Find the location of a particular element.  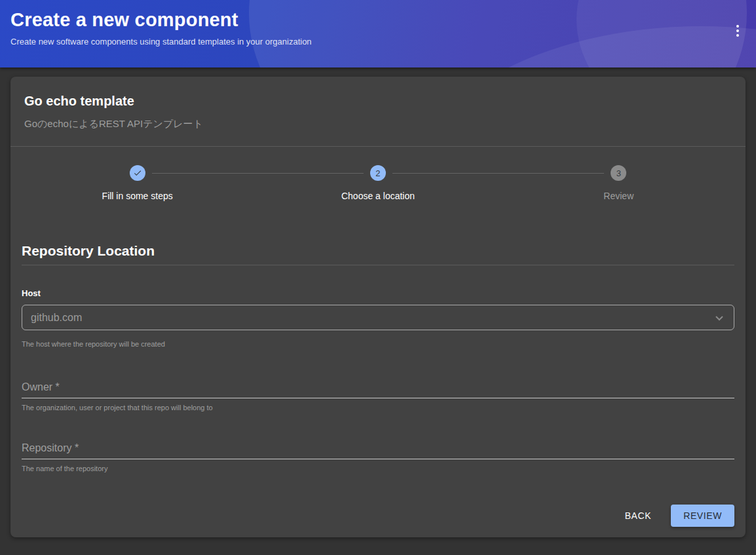

page-header: Create a new component Create new softwa… is located at coordinates (378, 34).